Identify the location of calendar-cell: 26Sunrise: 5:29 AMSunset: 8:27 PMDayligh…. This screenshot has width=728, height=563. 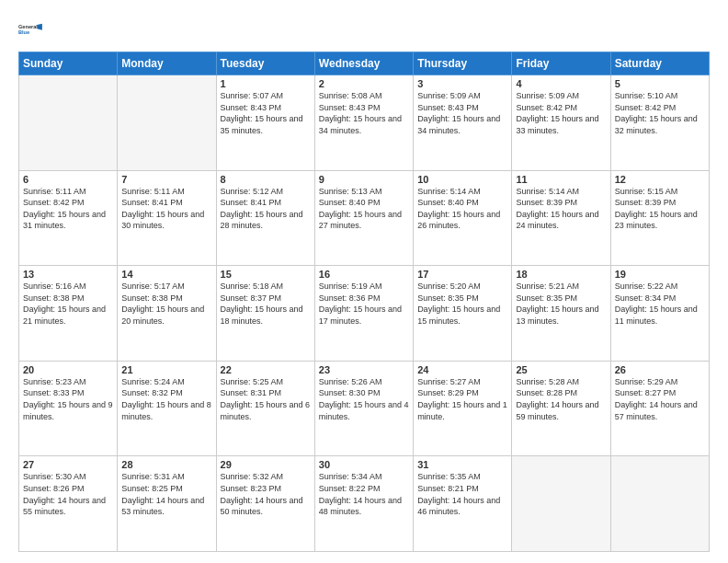
(660, 408).